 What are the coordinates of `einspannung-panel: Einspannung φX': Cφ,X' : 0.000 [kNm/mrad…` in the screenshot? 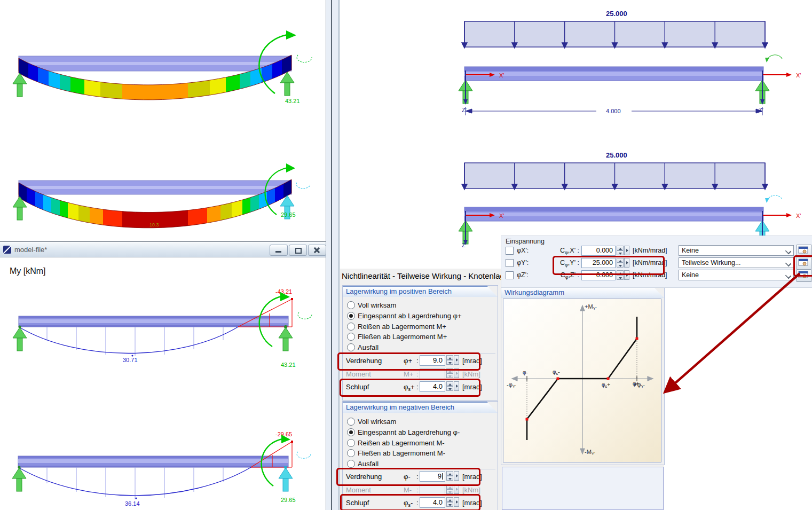 It's located at (657, 262).